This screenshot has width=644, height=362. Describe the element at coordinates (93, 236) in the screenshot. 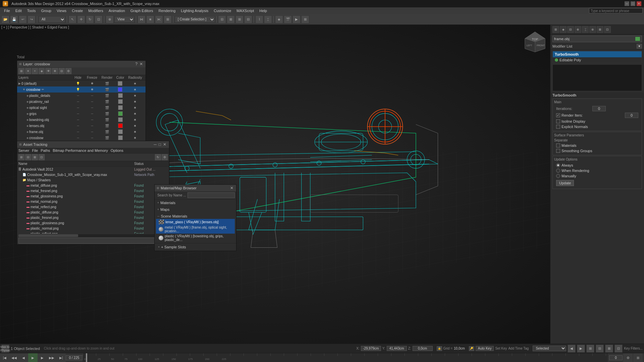

I see `asset-scrollbar` at that location.